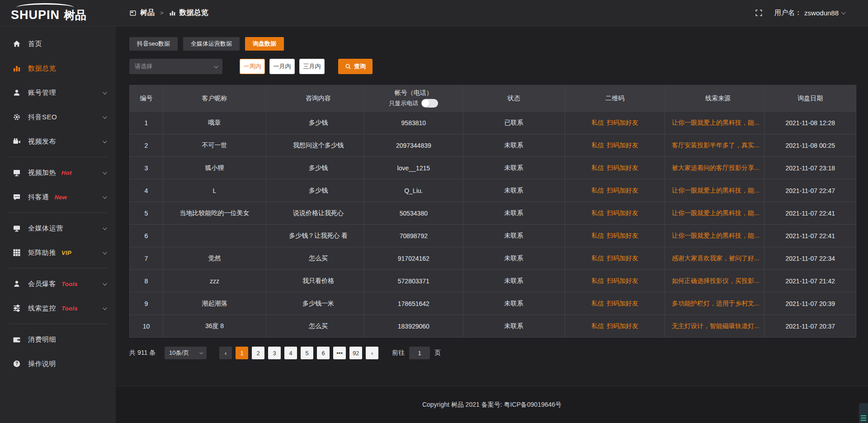 The height and width of the screenshot is (423, 868). I want to click on page-button-5: 5, so click(307, 353).